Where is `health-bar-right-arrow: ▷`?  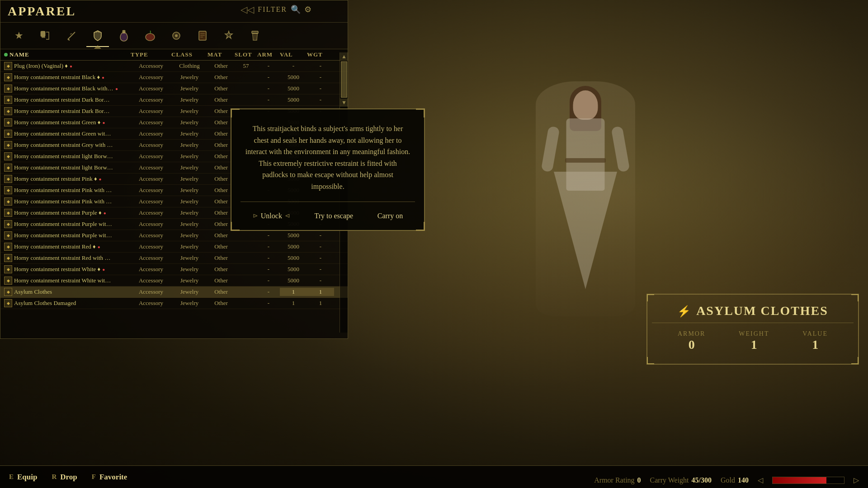 health-bar-right-arrow: ▷ is located at coordinates (856, 480).